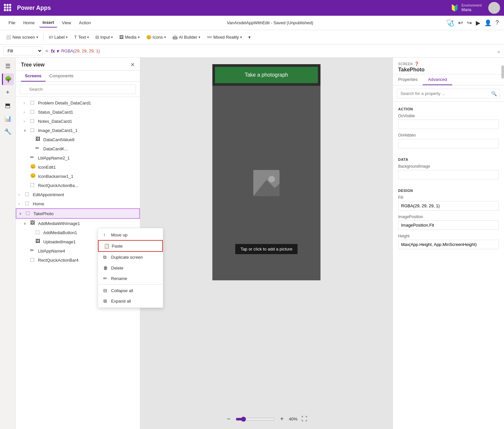  Describe the element at coordinates (266, 183) in the screenshot. I see `photo-placeholder: Tap or click to add a picture` at that location.